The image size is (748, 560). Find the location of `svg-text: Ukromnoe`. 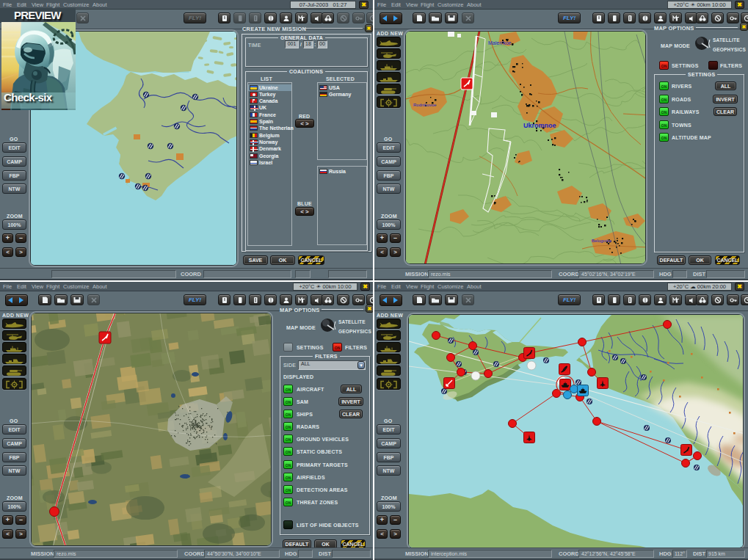

svg-text: Ukromnoe is located at coordinates (540, 126).